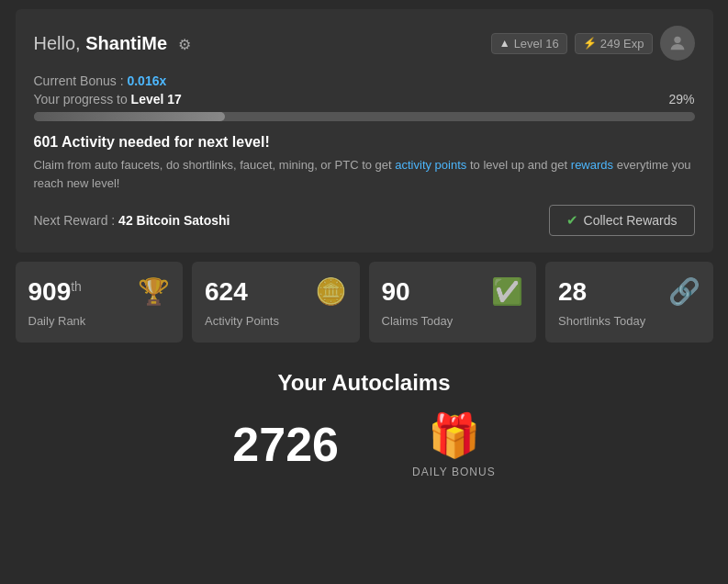 This screenshot has height=584, width=728. Describe the element at coordinates (622, 220) in the screenshot. I see `collect-rewards-button: ✔ Collect Rewards` at that location.